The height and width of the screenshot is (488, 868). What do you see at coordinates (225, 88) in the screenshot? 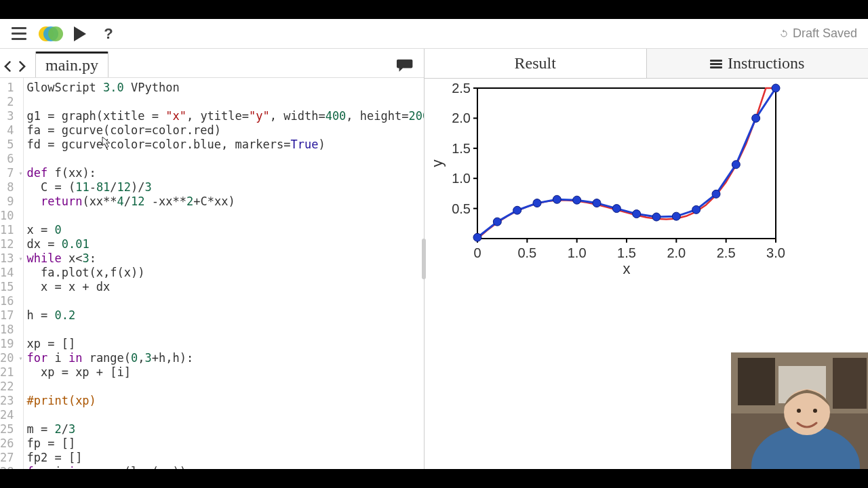
I see `code-line: GlowScript 3.0 VPython` at bounding box center [225, 88].